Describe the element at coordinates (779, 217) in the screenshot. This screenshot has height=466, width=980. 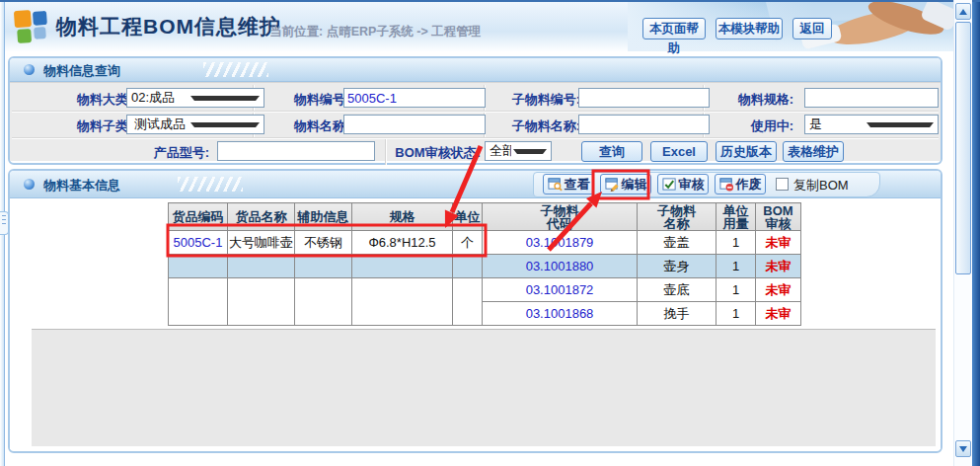
I see `col-header: BOM 审核` at that location.